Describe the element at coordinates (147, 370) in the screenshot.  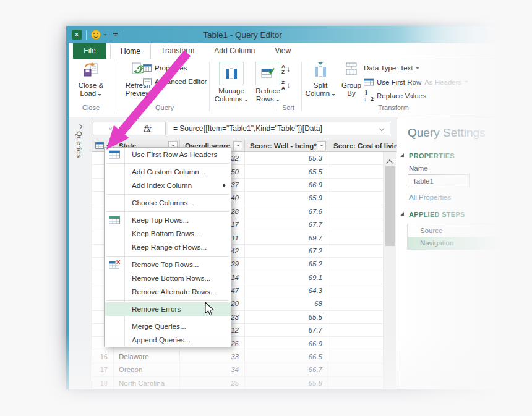
I see `state-cell: Oregon` at that location.